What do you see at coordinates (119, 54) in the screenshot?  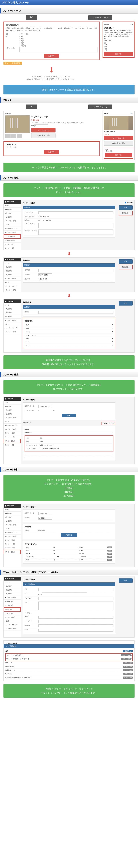 I see `sp-submit: 回答する` at bounding box center [119, 54].